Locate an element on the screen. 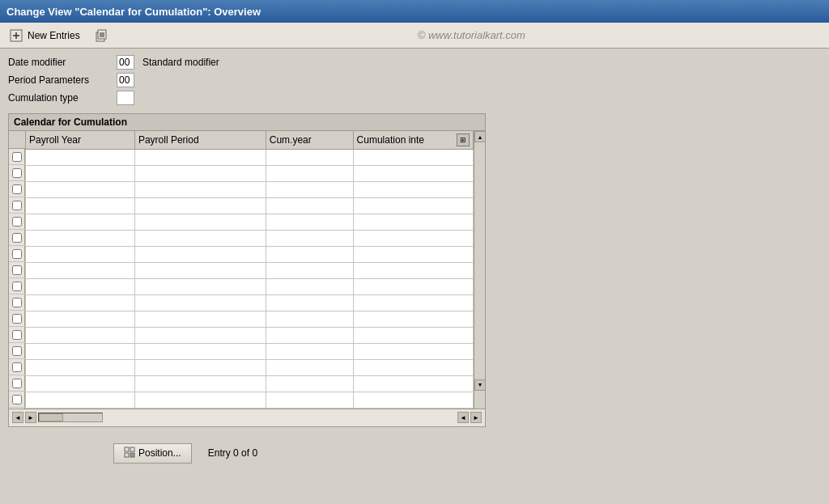 This screenshot has height=504, width=829. cumulation-type-input is located at coordinates (125, 98).